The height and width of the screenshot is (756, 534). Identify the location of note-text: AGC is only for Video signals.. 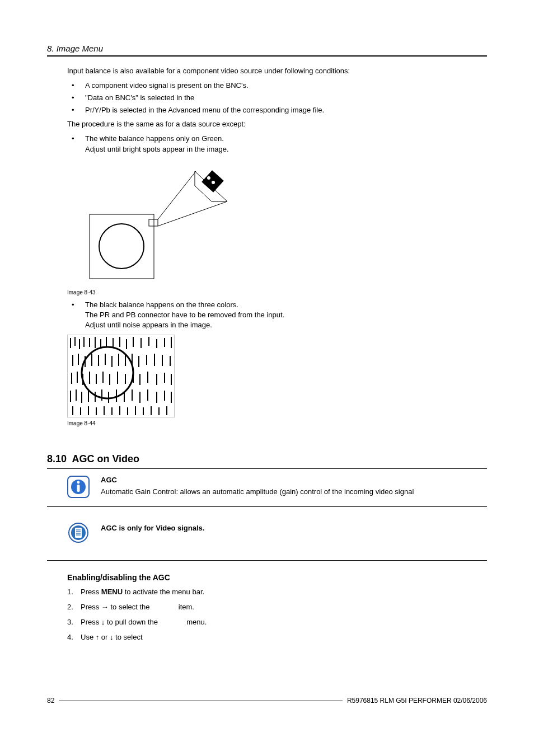
(152, 526).